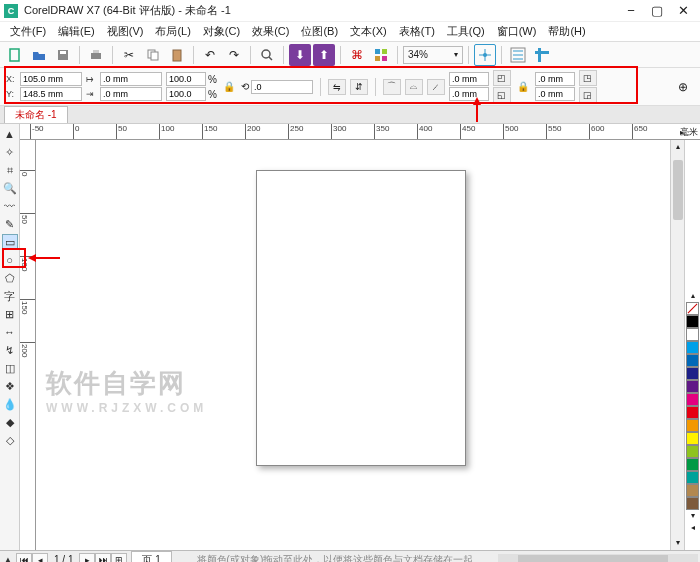  Describe the element at coordinates (588, 78) in the screenshot. I see `corner-tr-icon: ◳` at that location.